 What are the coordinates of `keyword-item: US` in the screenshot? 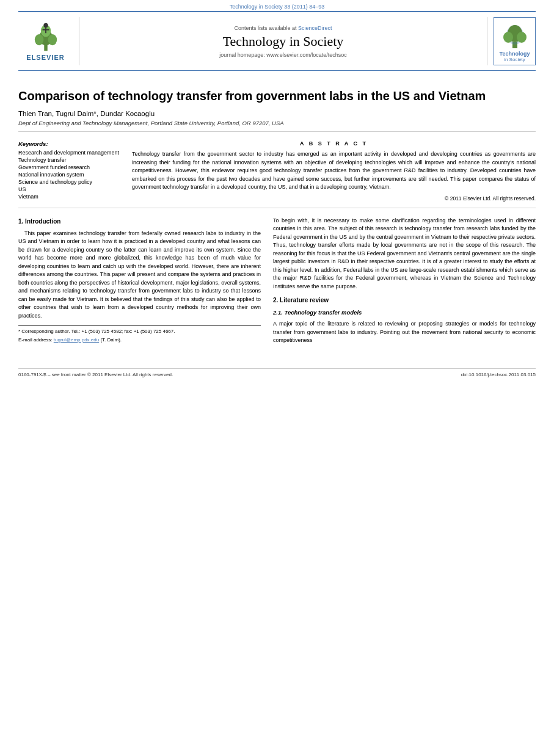 It's located at (70, 189).